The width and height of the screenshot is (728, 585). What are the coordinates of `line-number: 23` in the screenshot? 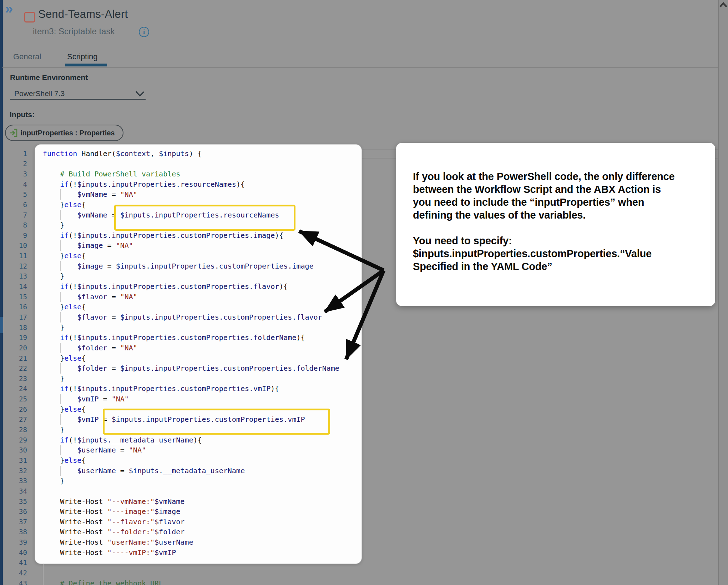 It's located at (17, 379).